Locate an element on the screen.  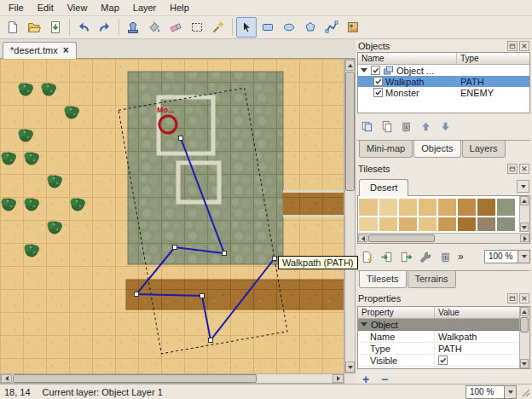
tileset-tab-desert: Desert is located at coordinates (384, 188).